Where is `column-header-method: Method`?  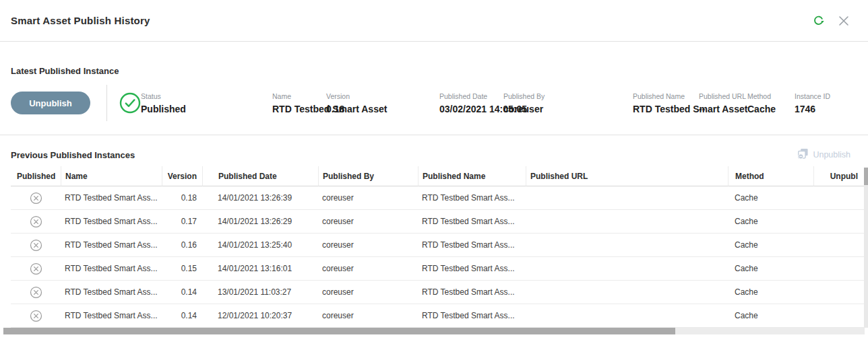 column-header-method: Method is located at coordinates (771, 176).